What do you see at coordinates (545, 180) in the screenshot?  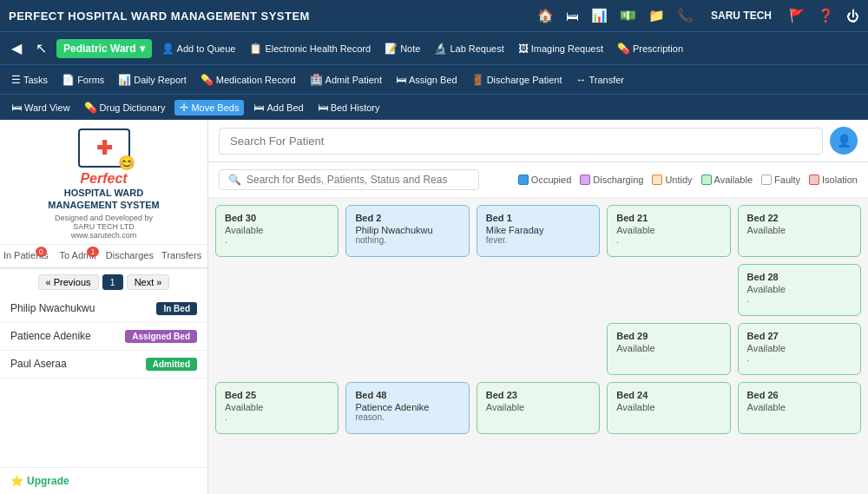 I see `legend-occupied: Occupied` at bounding box center [545, 180].